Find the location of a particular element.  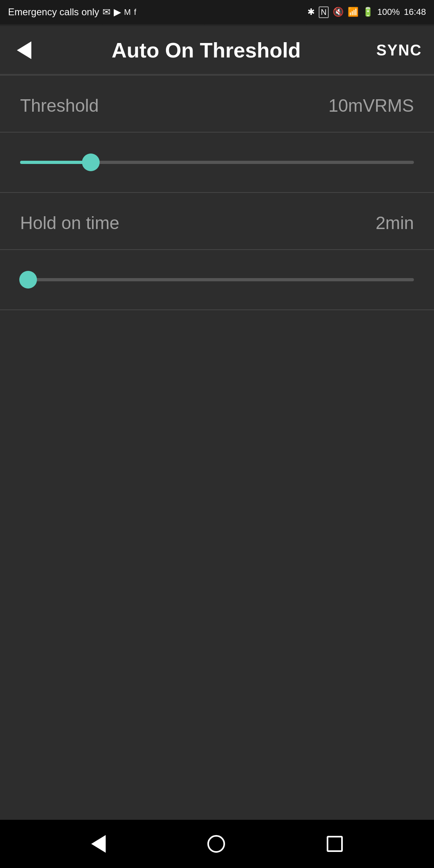

nav-home-button is located at coordinates (216, 844).